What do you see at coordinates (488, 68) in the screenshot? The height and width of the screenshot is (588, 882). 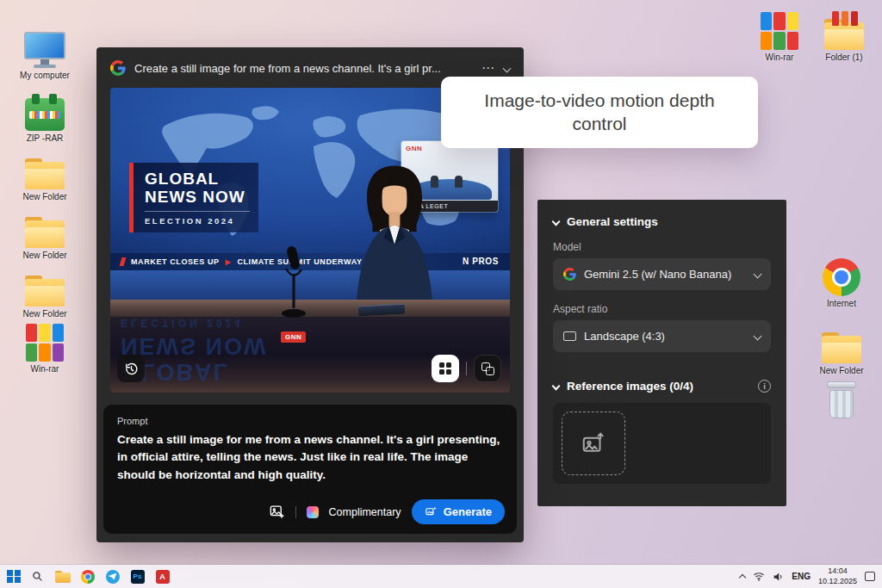 I see `more-options-icon: ⋯` at bounding box center [488, 68].